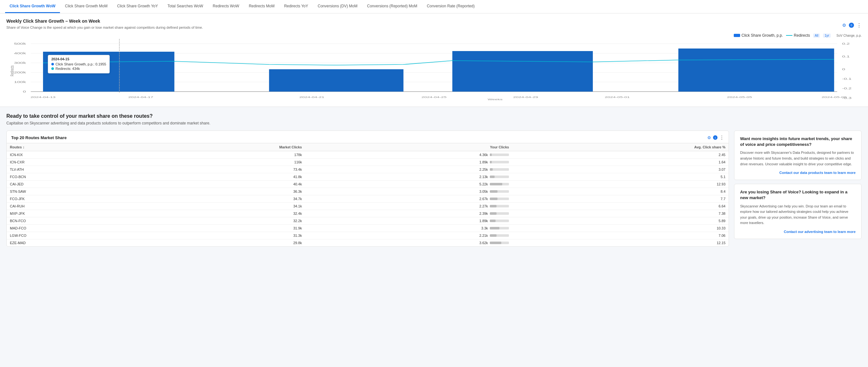 The height and width of the screenshot is (367, 868). I want to click on cell-avg-share: 3.07, so click(620, 170).